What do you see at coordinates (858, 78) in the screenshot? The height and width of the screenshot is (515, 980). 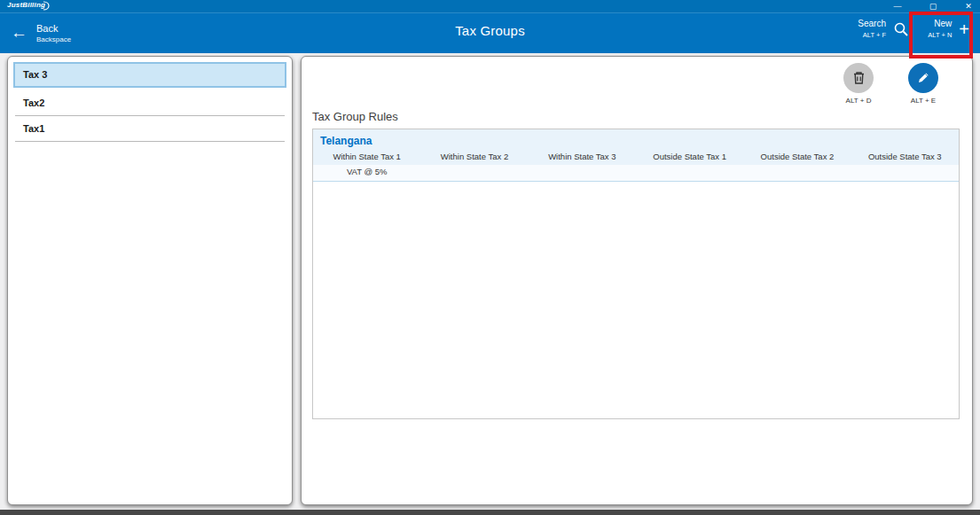 I see `delete-button` at bounding box center [858, 78].